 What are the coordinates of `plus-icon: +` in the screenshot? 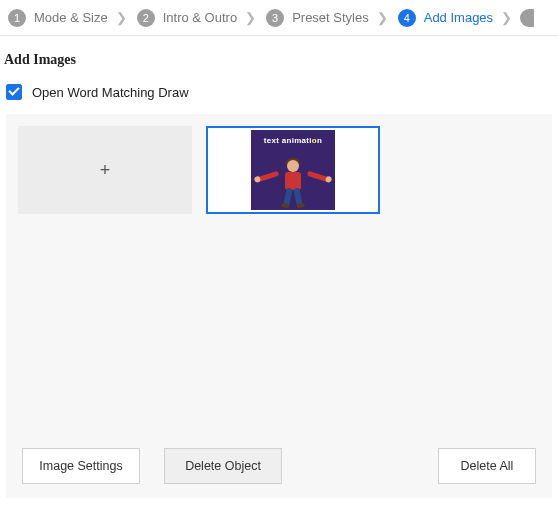 It's located at (106, 170).